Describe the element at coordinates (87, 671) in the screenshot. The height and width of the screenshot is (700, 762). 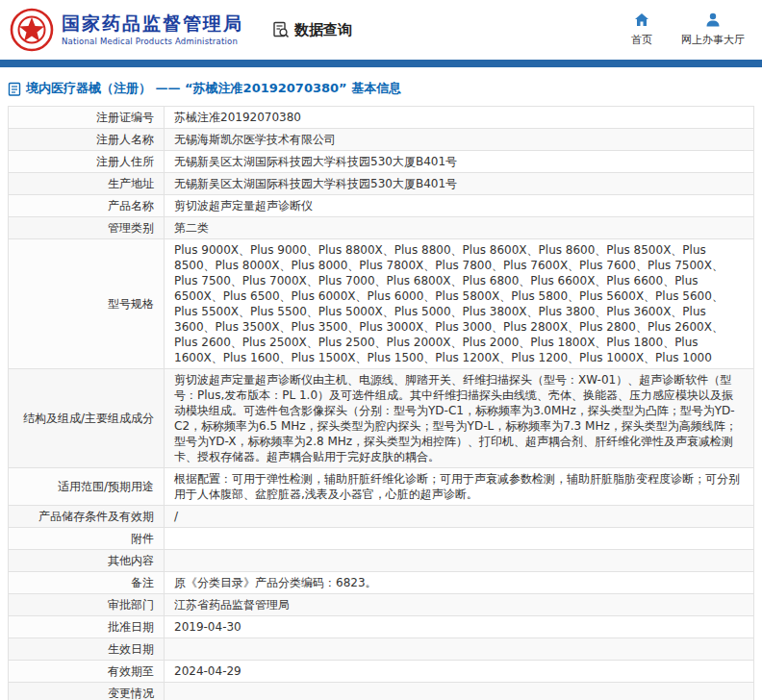
I see `field-label: 有效期至` at that location.